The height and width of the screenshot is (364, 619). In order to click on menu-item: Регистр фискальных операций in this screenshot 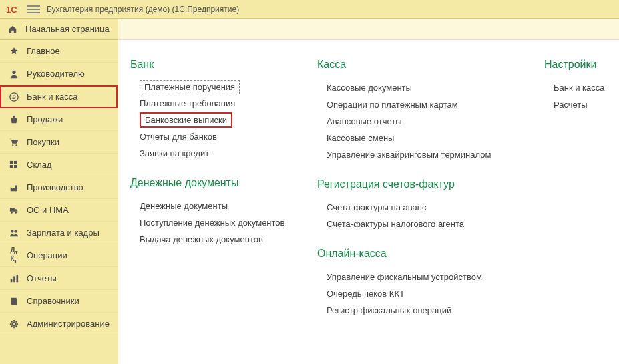, I will do `click(389, 310)`.